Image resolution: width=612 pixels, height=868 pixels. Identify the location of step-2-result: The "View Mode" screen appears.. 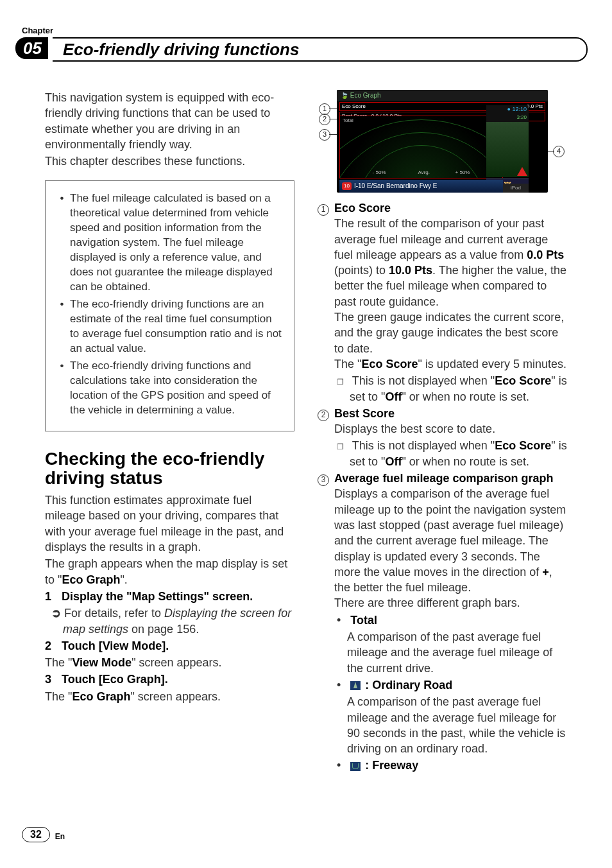
(169, 663).